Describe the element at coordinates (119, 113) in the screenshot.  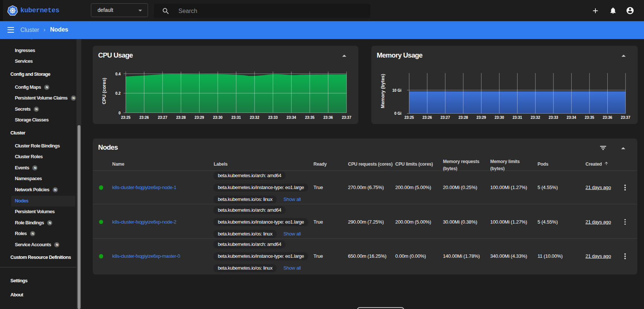
I see `svg-text: 0` at that location.